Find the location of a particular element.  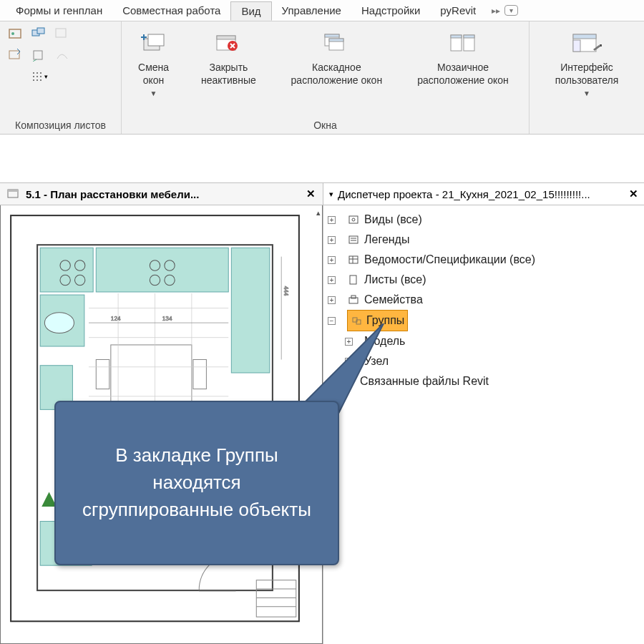

ribbon-collapse-icon: ▾ is located at coordinates (511, 10).